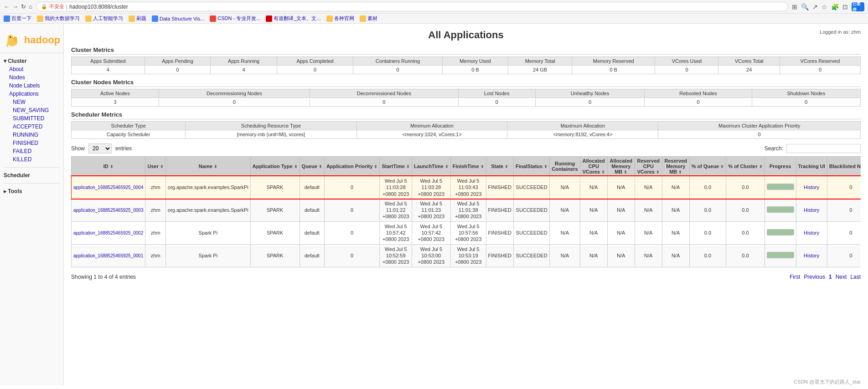 This screenshot has width=868, height=389. What do you see at coordinates (156, 167) in the screenshot?
I see `th-user: User ⬍` at bounding box center [156, 167].